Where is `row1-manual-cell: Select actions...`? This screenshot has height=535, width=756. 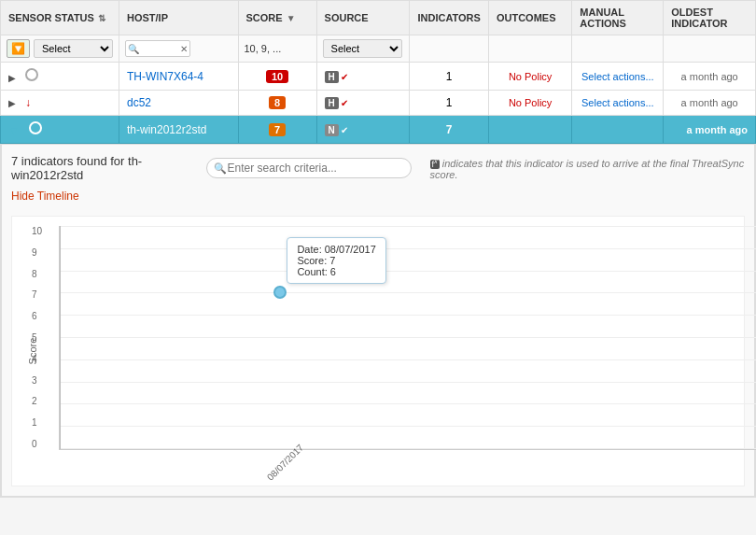 row1-manual-cell: Select actions... is located at coordinates (618, 77).